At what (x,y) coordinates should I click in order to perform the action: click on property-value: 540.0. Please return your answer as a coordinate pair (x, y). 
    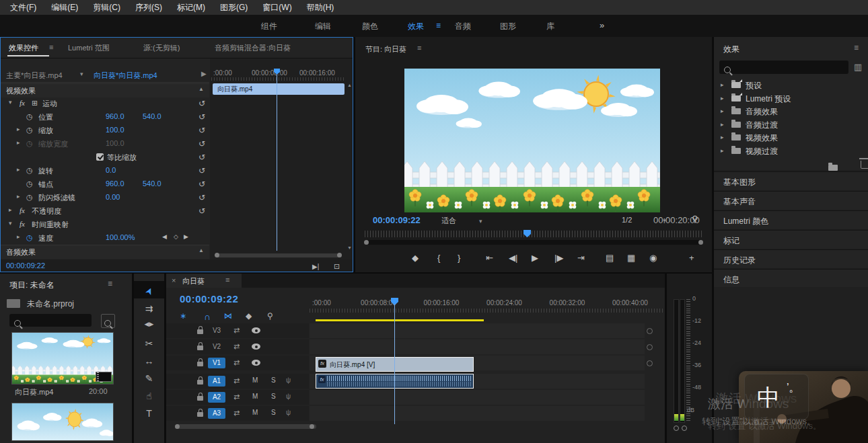
    Looking at the image, I should click on (152, 116).